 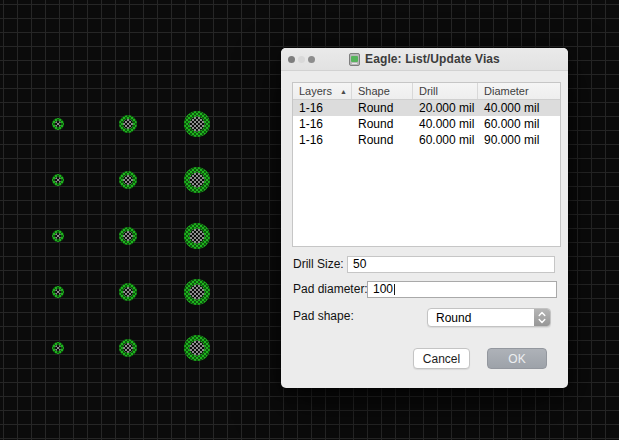 What do you see at coordinates (517, 358) in the screenshot?
I see `ok-button: OK` at bounding box center [517, 358].